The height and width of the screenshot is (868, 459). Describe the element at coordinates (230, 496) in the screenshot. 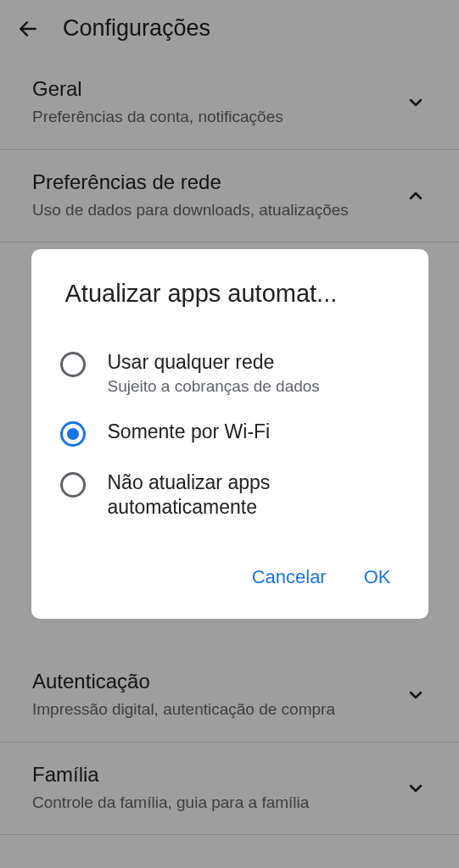

I see `radio-option-dont-update: Não atualizar apps automaticamente` at that location.